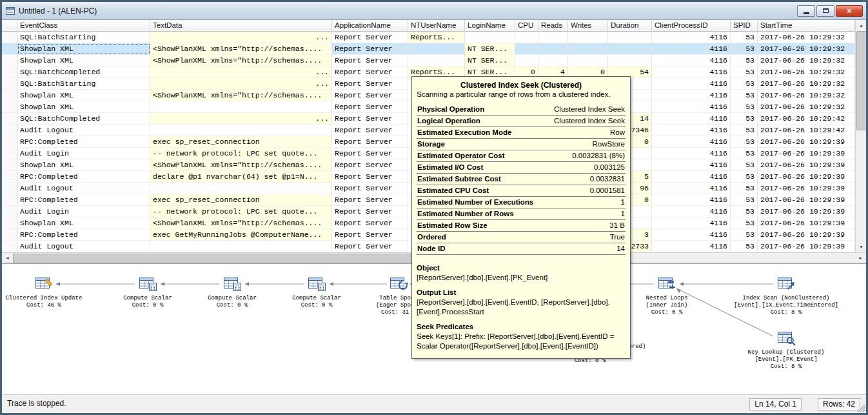 The height and width of the screenshot is (415, 868). Describe the element at coordinates (521, 293) in the screenshot. I see `tooltip-section-title: Output List` at that location.